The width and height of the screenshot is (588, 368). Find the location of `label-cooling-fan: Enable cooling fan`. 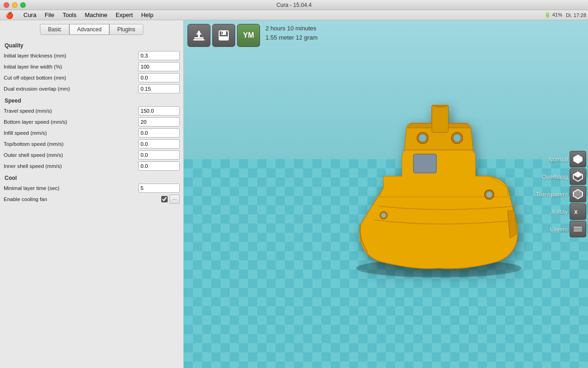

label-cooling-fan: Enable cooling fan is located at coordinates (83, 199).